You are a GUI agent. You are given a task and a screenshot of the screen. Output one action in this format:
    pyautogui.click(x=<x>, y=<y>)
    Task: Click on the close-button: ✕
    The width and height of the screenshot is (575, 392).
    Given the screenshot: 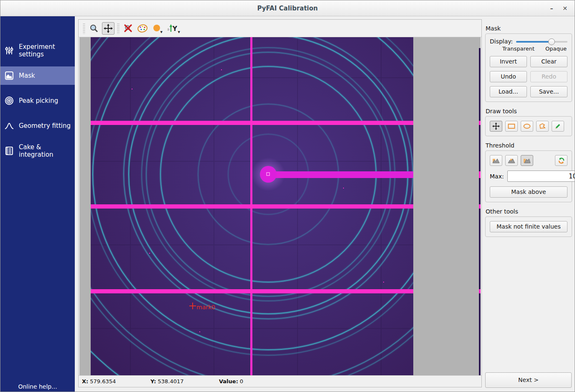 What is the action you would take?
    pyautogui.click(x=565, y=8)
    